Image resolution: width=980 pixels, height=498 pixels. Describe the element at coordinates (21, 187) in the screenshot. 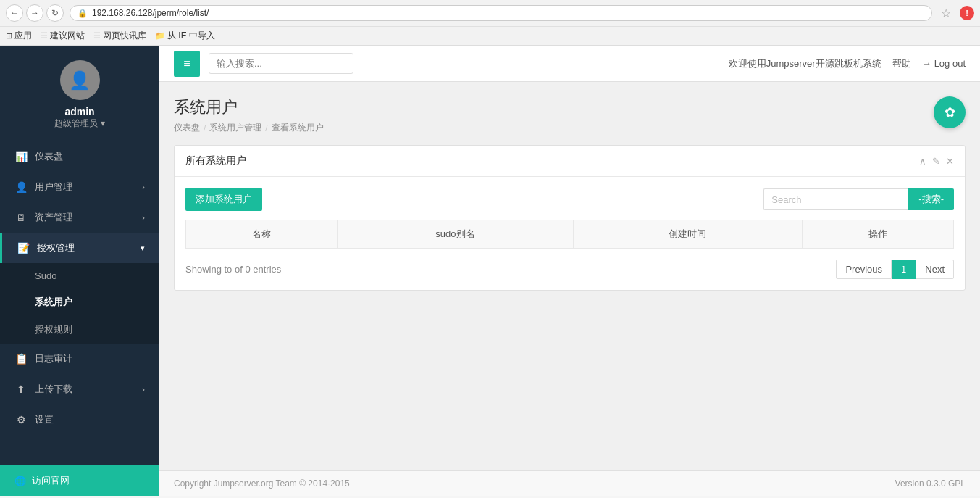

I see `user-mgmt-icon: 👤` at that location.